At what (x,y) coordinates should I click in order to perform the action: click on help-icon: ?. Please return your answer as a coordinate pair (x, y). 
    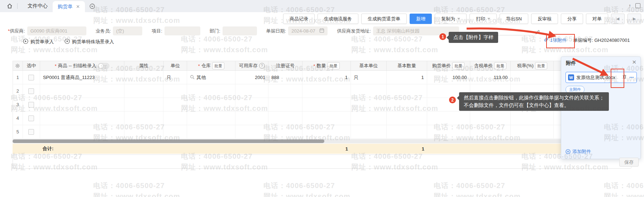
    Looking at the image, I should click on (262, 66).